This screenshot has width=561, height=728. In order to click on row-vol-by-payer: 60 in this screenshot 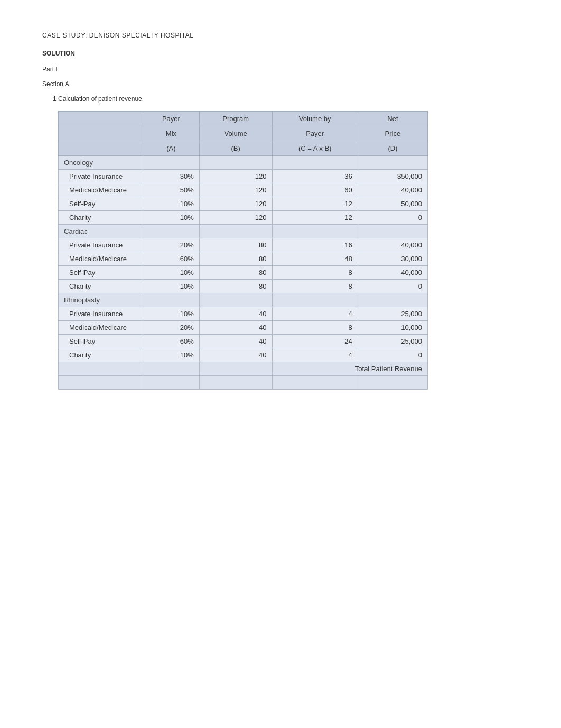, I will do `click(315, 190)`.